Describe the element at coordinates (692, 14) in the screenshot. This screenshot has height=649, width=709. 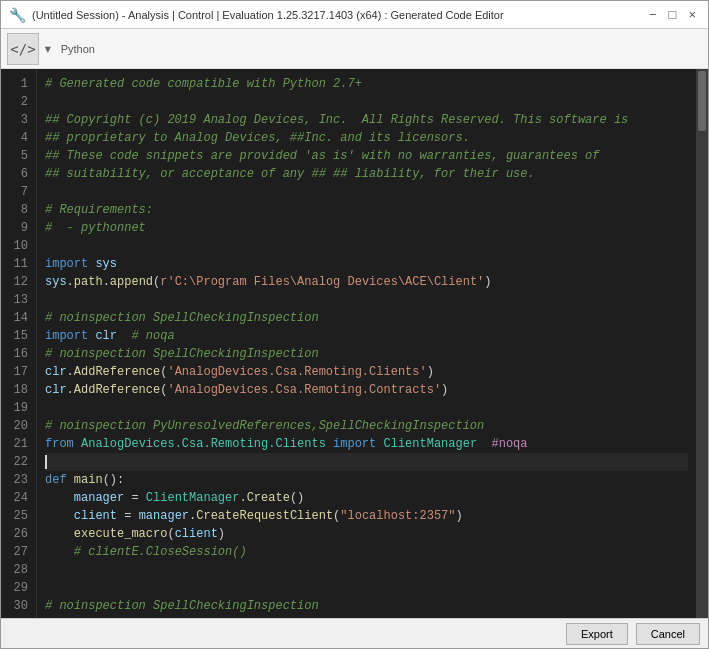
I see `close-button: ×` at that location.